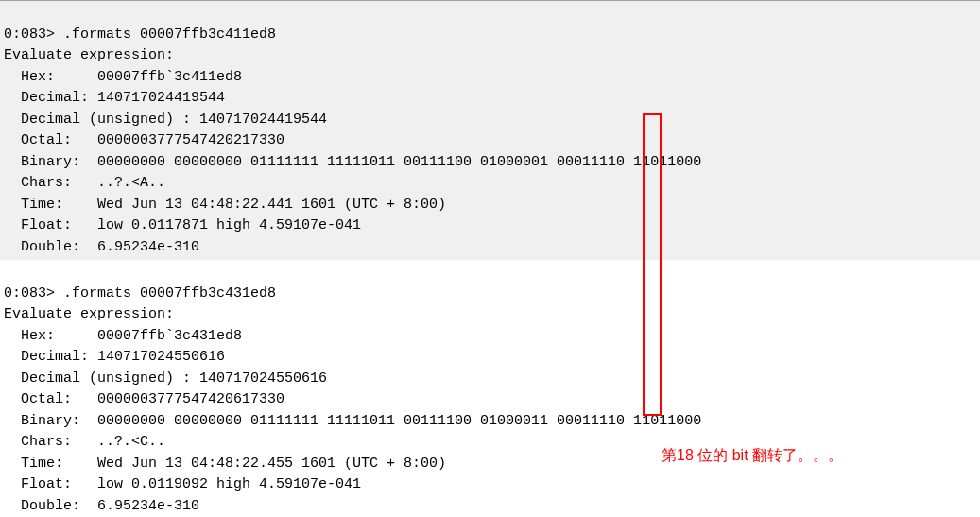 The height and width of the screenshot is (517, 980). Describe the element at coordinates (123, 78) in the screenshot. I see `hex-line: Hex: 00007ffb`3c411ed8` at that location.